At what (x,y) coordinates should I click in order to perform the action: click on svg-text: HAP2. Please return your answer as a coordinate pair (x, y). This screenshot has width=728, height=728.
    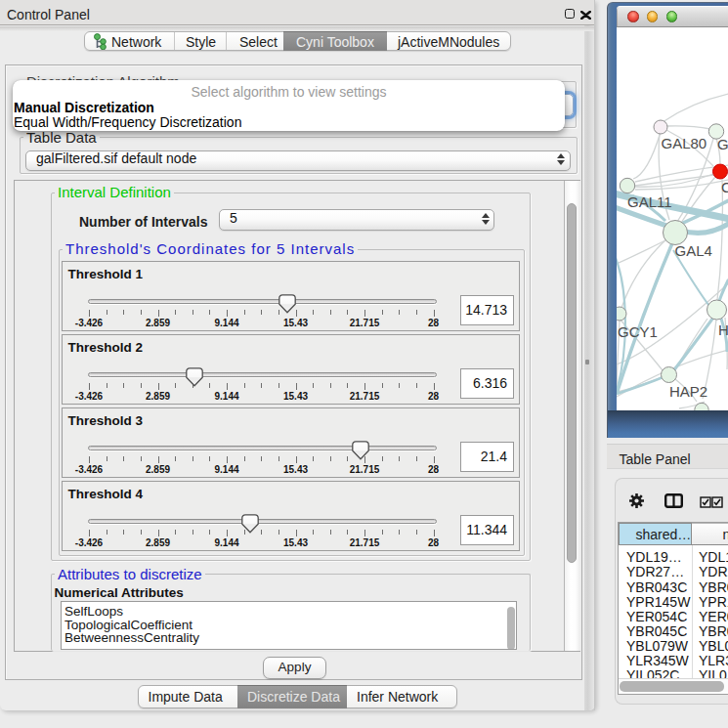
    Looking at the image, I should click on (688, 391).